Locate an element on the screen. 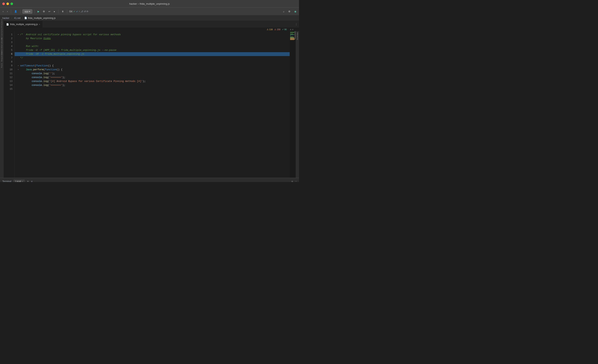 The image size is (598, 364). code-line-11: console.log(''); is located at coordinates (152, 74).